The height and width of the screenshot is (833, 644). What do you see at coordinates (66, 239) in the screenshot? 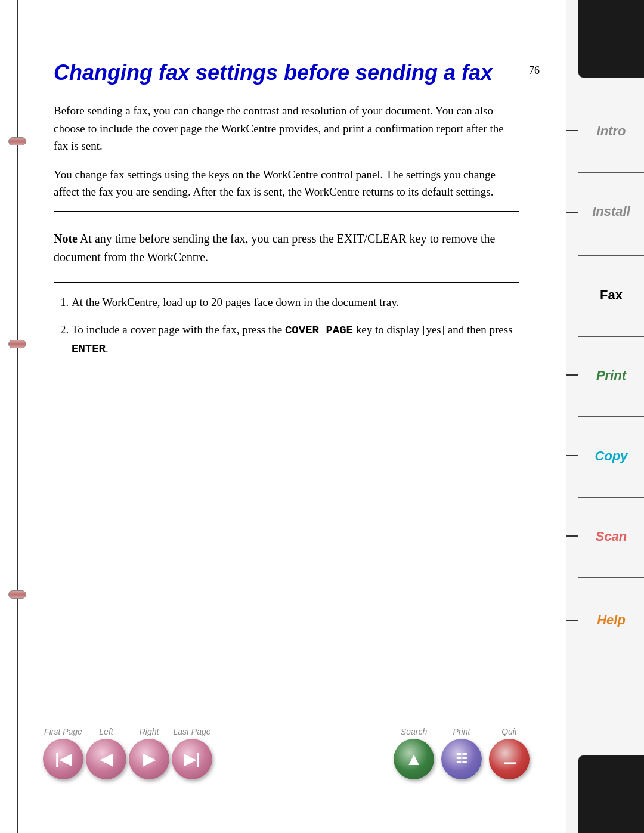
I see `note-label: Note` at bounding box center [66, 239].